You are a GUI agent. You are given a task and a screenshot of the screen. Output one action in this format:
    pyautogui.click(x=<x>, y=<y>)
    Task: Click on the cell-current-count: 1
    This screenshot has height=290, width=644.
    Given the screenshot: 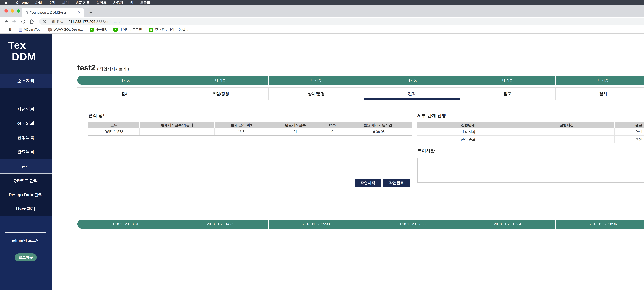 What is the action you would take?
    pyautogui.click(x=177, y=132)
    